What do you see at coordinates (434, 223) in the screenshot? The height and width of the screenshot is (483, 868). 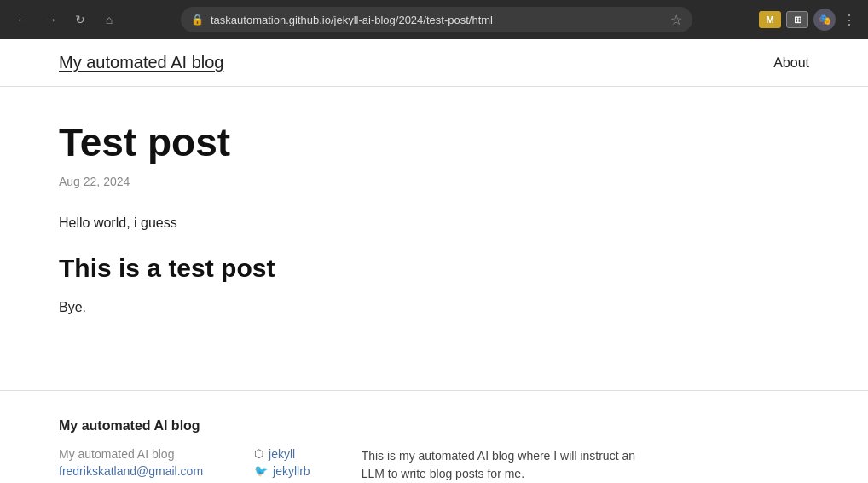 I see `post-paragraph-1: Hello world, i guess` at bounding box center [434, 223].